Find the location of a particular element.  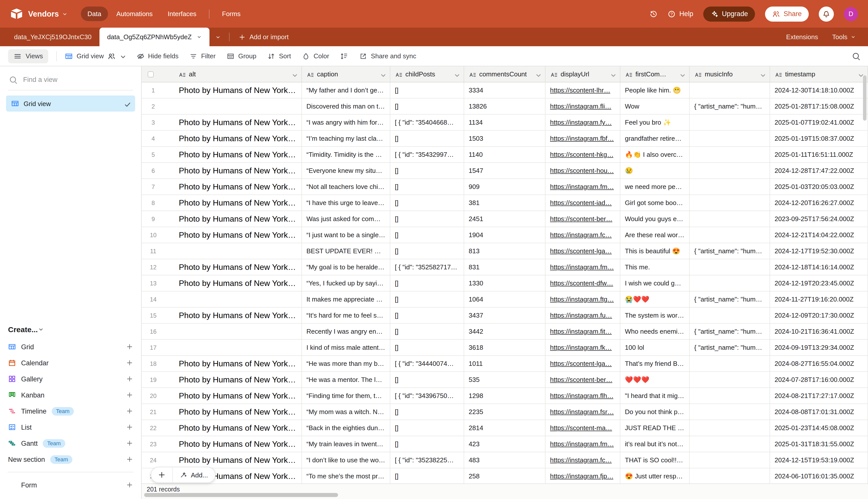

filter-button: Filter is located at coordinates (203, 56).